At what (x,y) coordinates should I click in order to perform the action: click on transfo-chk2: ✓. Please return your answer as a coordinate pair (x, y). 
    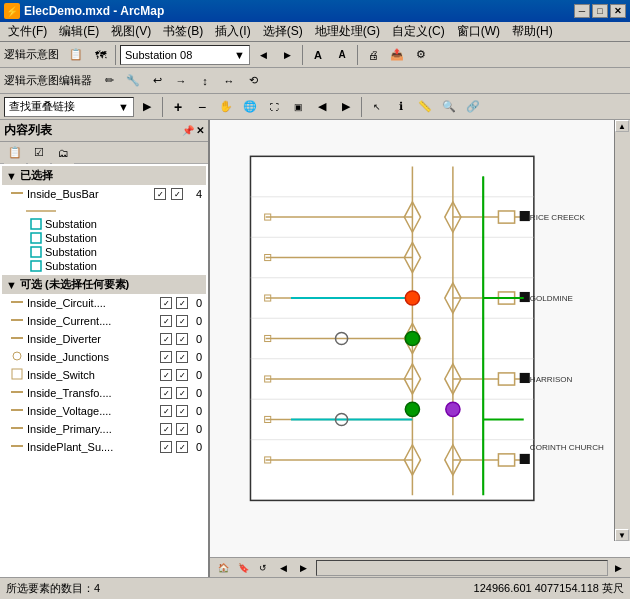
    Looking at the image, I should click on (182, 393).